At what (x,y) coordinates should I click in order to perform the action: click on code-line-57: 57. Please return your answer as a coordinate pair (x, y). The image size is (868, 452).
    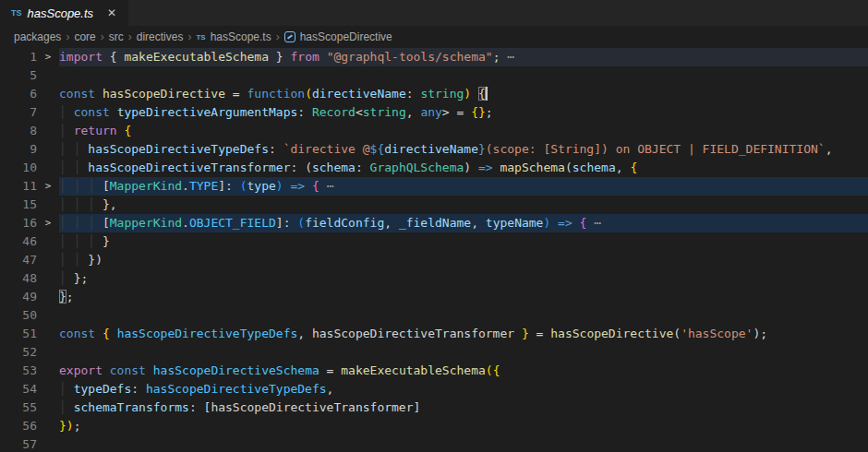
    Looking at the image, I should click on (434, 444).